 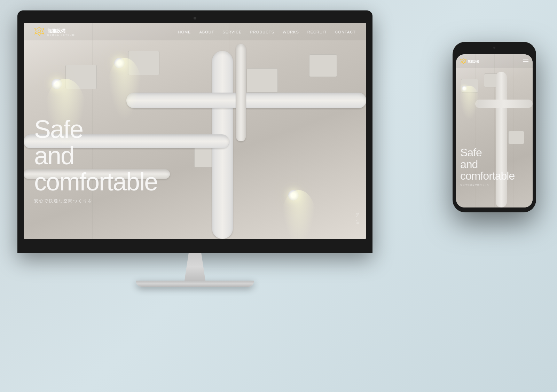 I want to click on pipe-small-v, so click(x=241, y=93).